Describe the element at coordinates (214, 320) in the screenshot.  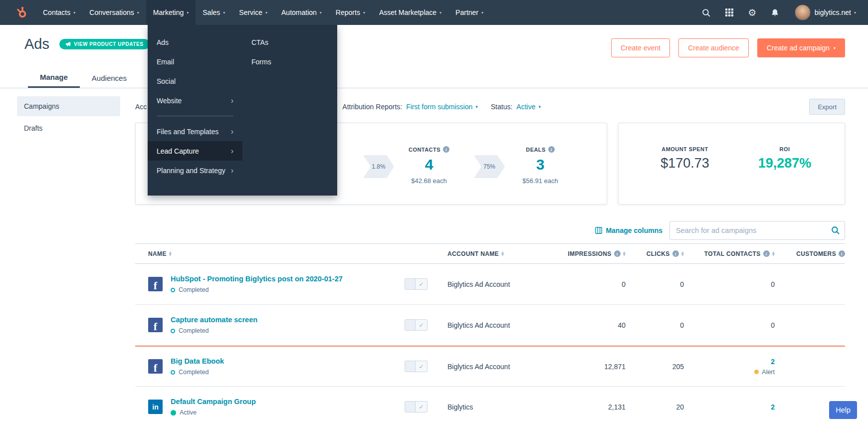
I see `campaign-name-link: Capture automate screen` at that location.